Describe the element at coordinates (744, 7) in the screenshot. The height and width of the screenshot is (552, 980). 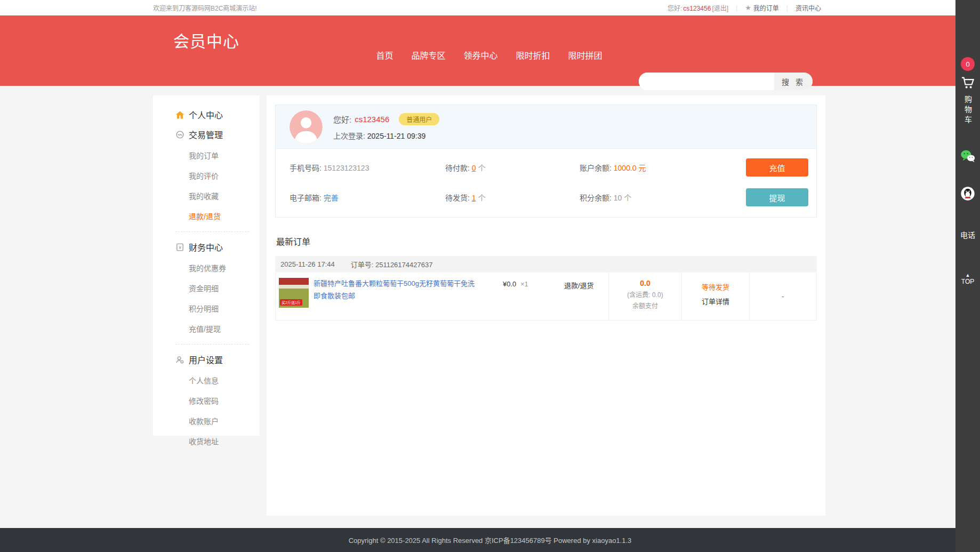
I see `topbar-right: 您好:cs123456[退出] | ★ 我的订单 | 资讯中心` at that location.